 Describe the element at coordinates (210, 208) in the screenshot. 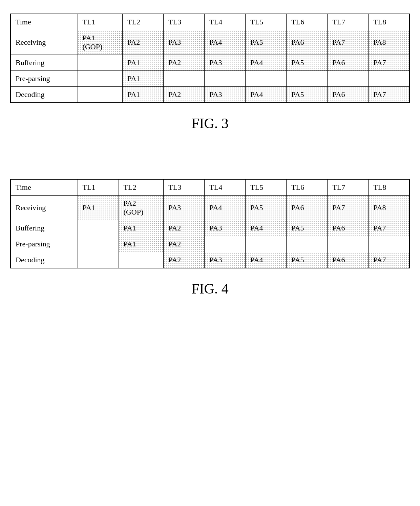

I see `table-row: ReceivingPA1PA2(GOP)PA3PA4PA5PA6PA7PA8` at that location.